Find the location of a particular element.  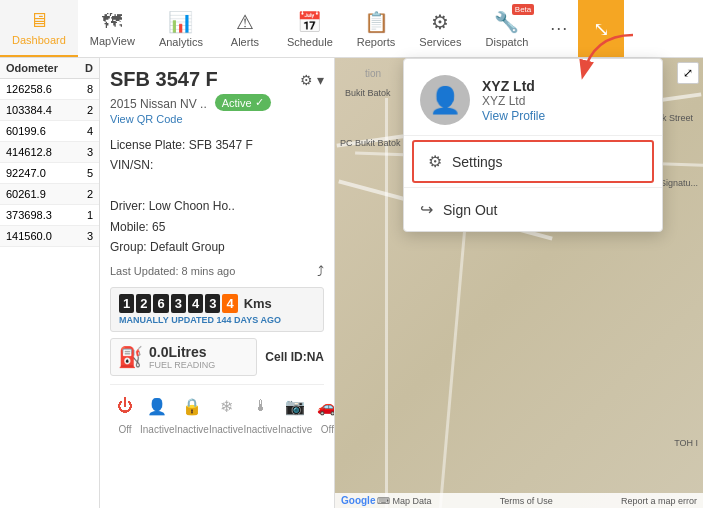

view-qr-link: View QR Code is located at coordinates (217, 119).